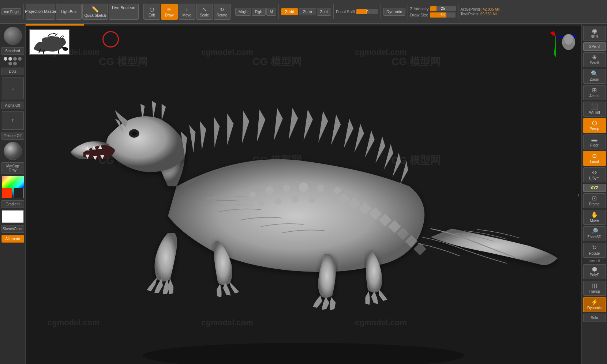 The height and width of the screenshot is (364, 607). What do you see at coordinates (13, 229) in the screenshot?
I see `sketch-color-button: SketchColor` at bounding box center [13, 229].